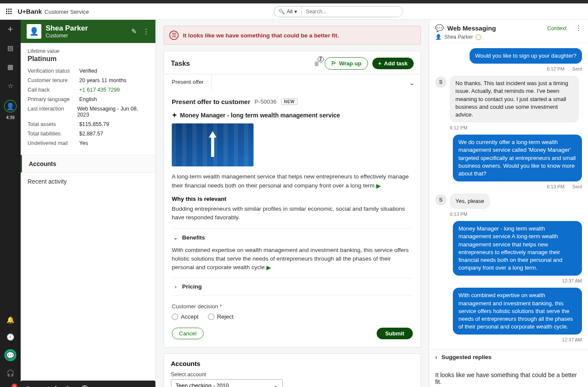 The height and width of the screenshot is (387, 588). Describe the element at coordinates (557, 28) in the screenshot. I see `context-link: Context` at that location.